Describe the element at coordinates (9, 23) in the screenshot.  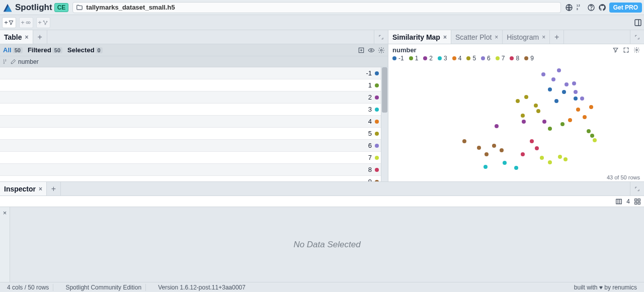
I see `add-filter-button: +` at that location.